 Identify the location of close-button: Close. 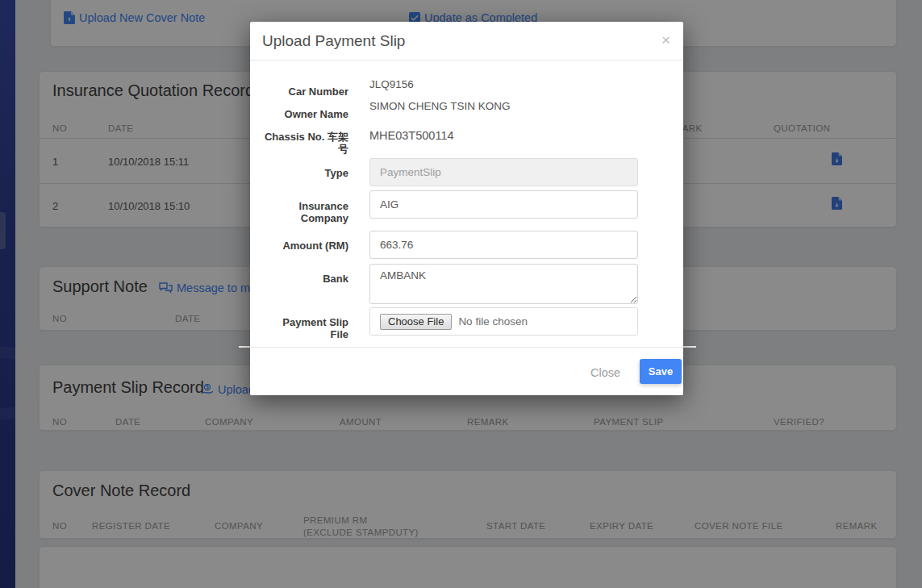
(605, 373).